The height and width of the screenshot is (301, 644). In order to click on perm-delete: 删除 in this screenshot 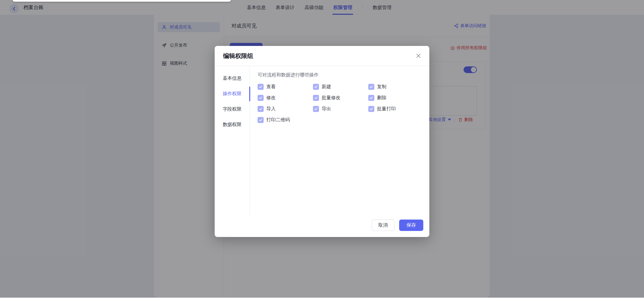, I will do `click(395, 98)`.